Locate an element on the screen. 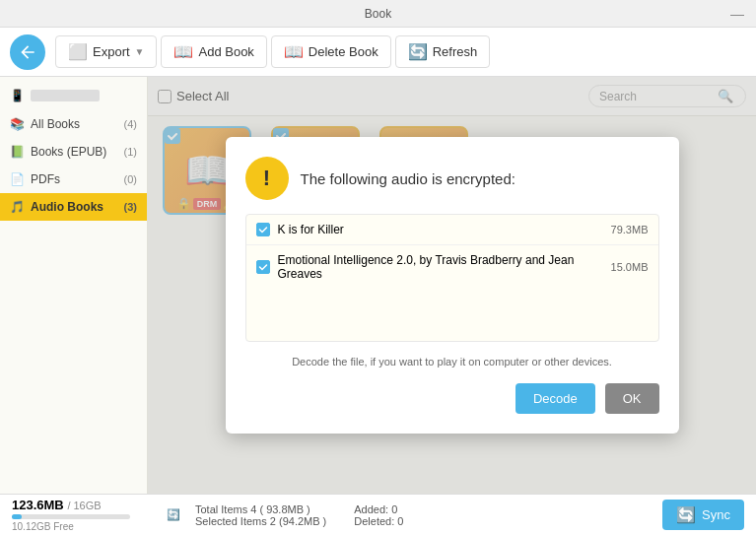 The width and height of the screenshot is (756, 535). title-bar: Book — is located at coordinates (378, 14).